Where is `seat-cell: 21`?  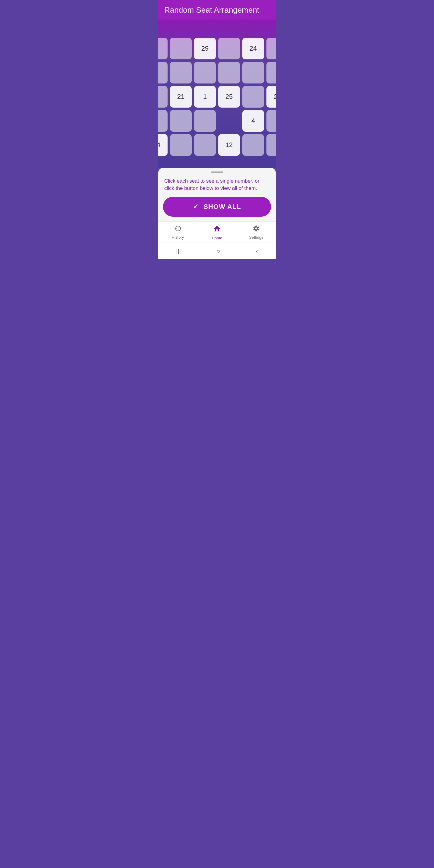 seat-cell: 21 is located at coordinates (181, 97).